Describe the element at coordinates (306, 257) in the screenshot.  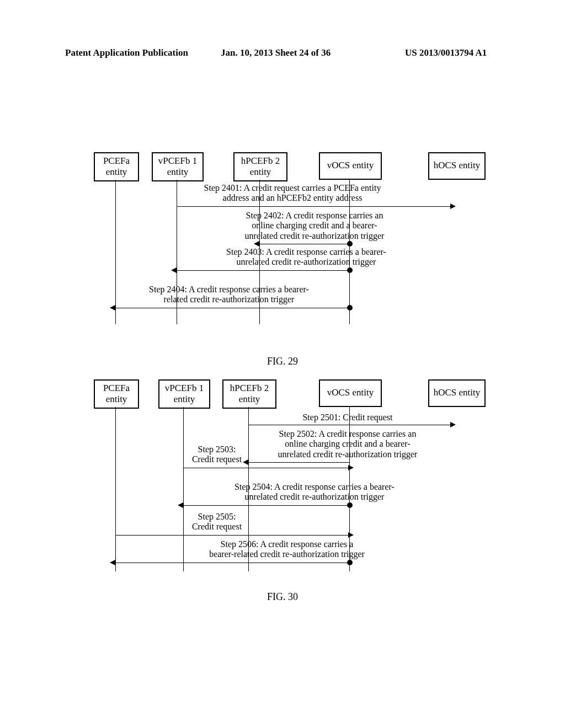
I see `step-text: Step 2403: A credit response carries a b…` at that location.